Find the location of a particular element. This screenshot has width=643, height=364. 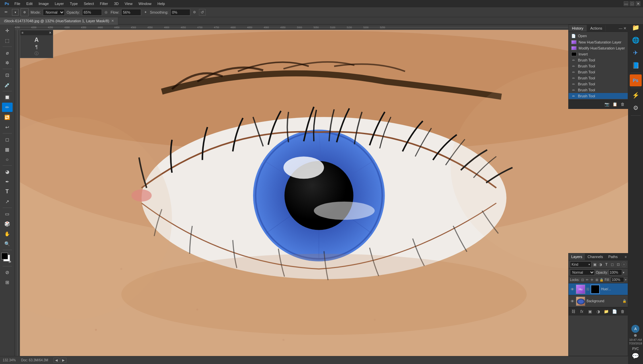

history-item-brush5: ✏ Brush Tool is located at coordinates (598, 84).